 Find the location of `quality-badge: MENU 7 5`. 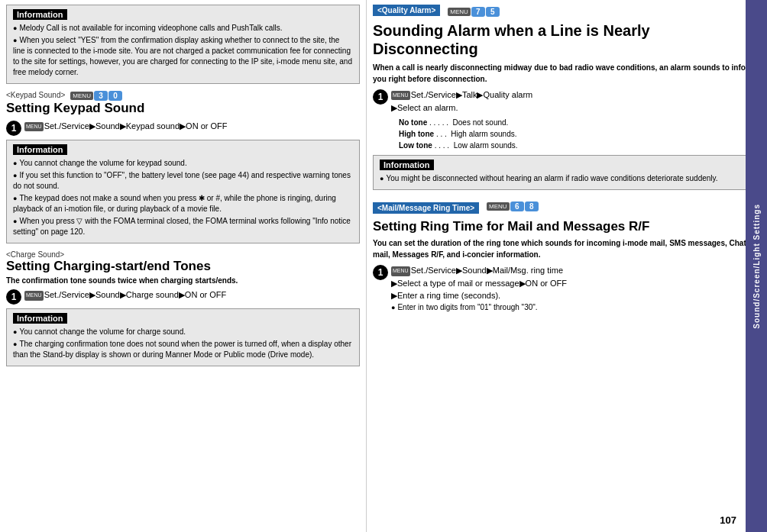

quality-badge: MENU 7 5 is located at coordinates (474, 12).